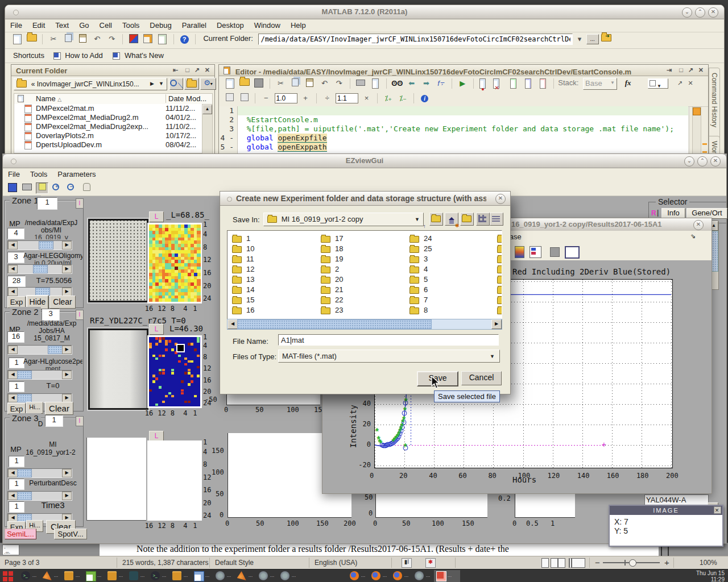  I want to click on view-combo: ▼, so click(658, 84).